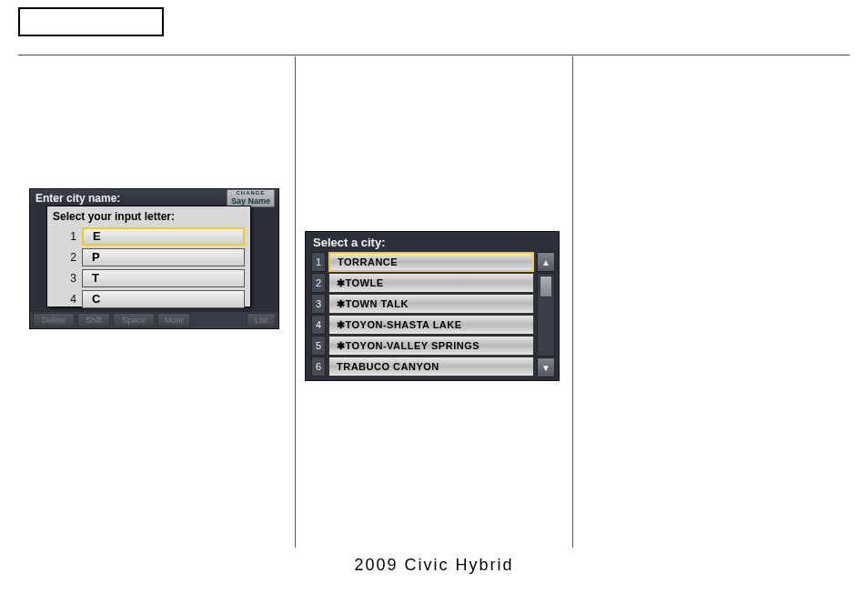  I want to click on scroll-down-icon: ▼, so click(546, 367).